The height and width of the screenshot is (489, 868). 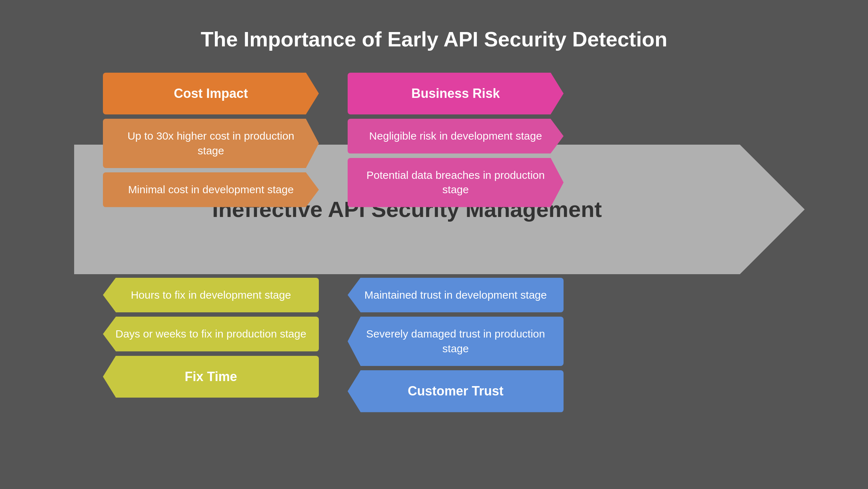 I want to click on business-risk-header: Business Risk, so click(x=456, y=94).